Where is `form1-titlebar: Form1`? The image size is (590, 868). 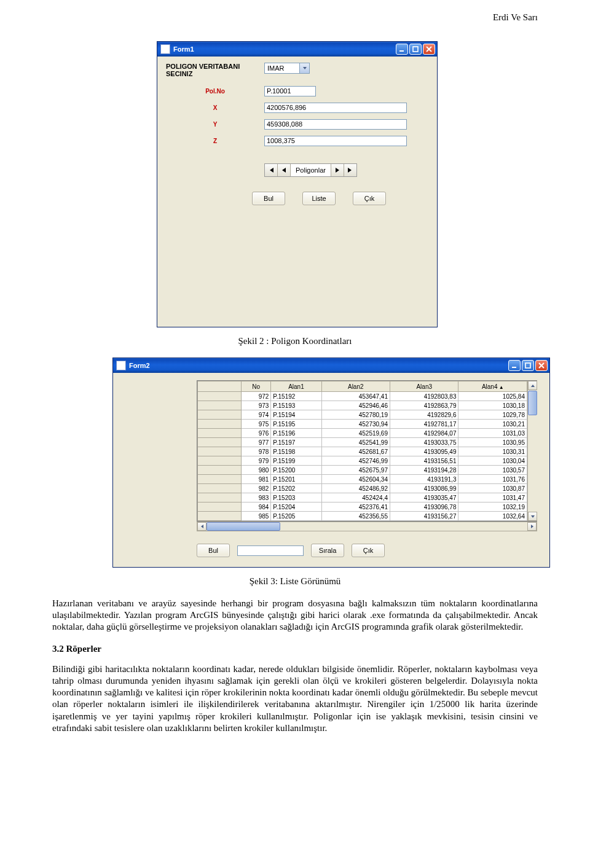
form1-titlebar: Form1 is located at coordinates (297, 49).